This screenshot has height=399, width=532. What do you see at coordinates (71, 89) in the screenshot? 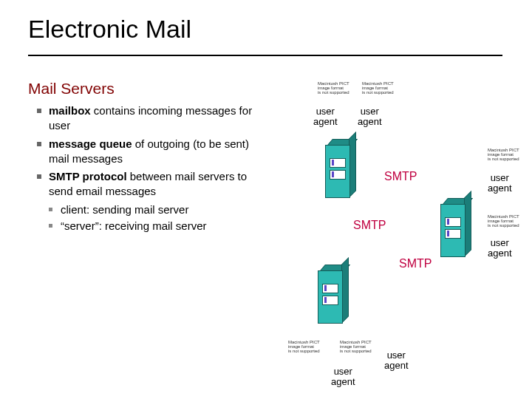
I see `subheading: Mail Servers` at bounding box center [71, 89].